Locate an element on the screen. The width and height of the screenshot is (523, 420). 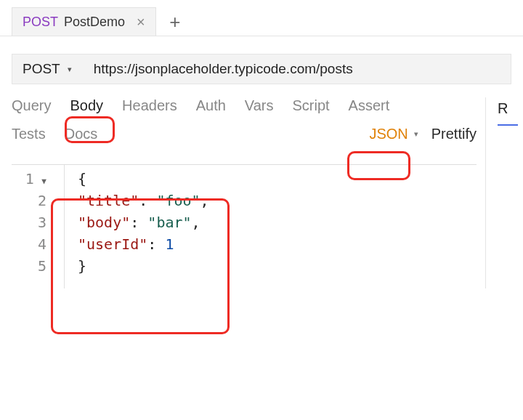
tab-script: Script is located at coordinates (311, 106).